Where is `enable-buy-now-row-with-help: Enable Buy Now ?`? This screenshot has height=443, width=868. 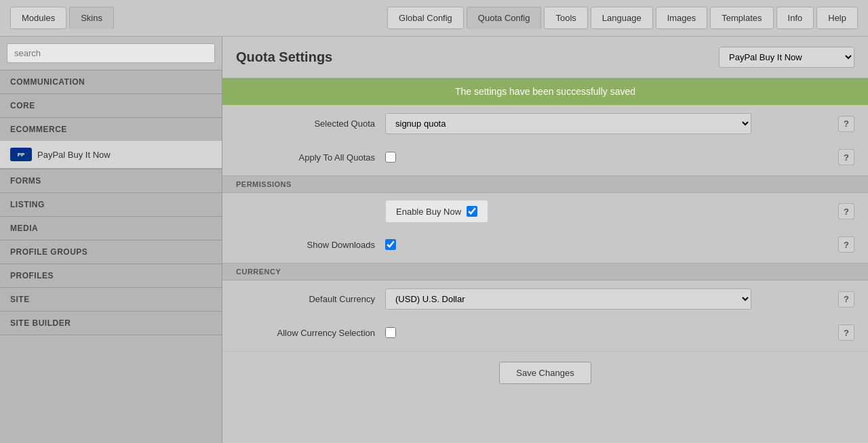 enable-buy-now-row-with-help: Enable Buy Now ? is located at coordinates (620, 211).